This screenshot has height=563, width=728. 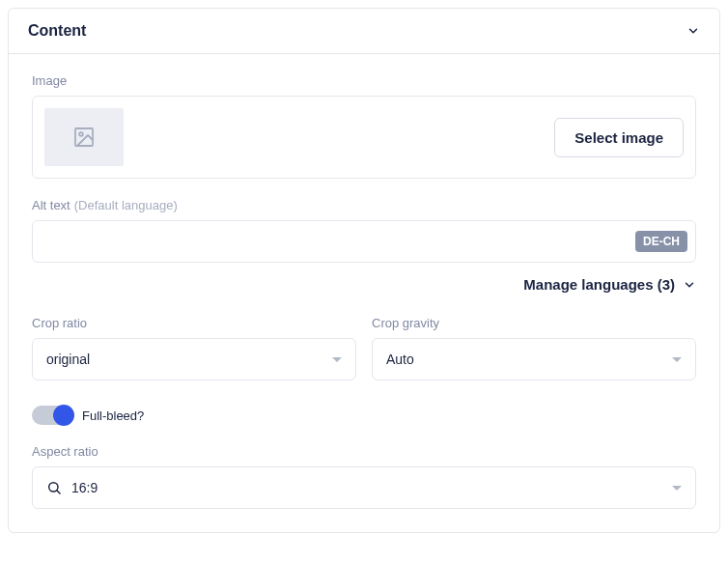 I want to click on alt-text-label: Alt text (Default language), so click(x=364, y=205).